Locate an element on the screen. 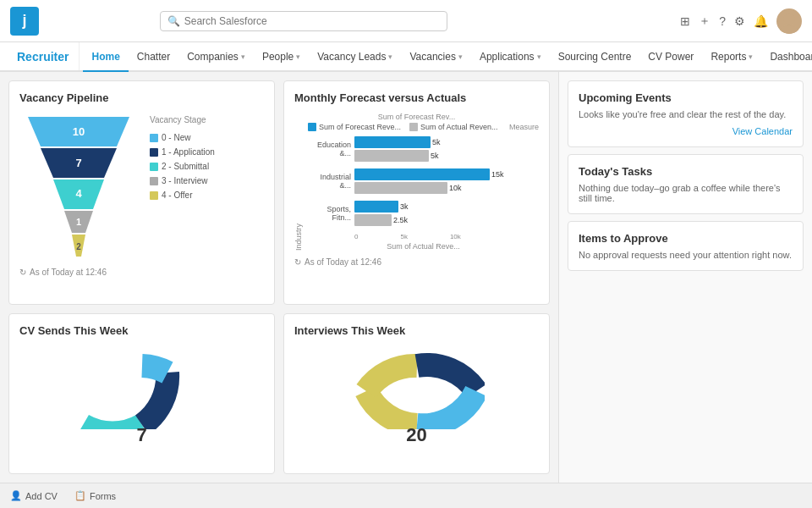 Image resolution: width=812 pixels, height=508 pixels. todays-tasks-title: Today's Tasks is located at coordinates (685, 171).